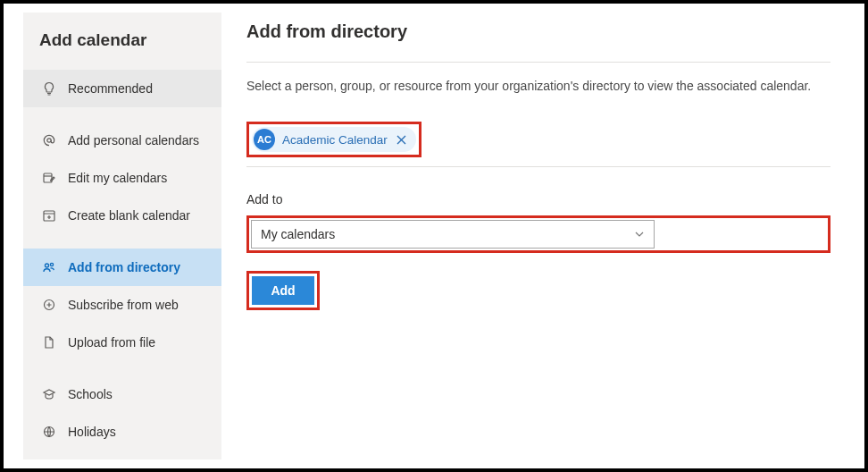 This screenshot has height=472, width=868. What do you see at coordinates (49, 267) in the screenshot?
I see `people-icon` at bounding box center [49, 267].